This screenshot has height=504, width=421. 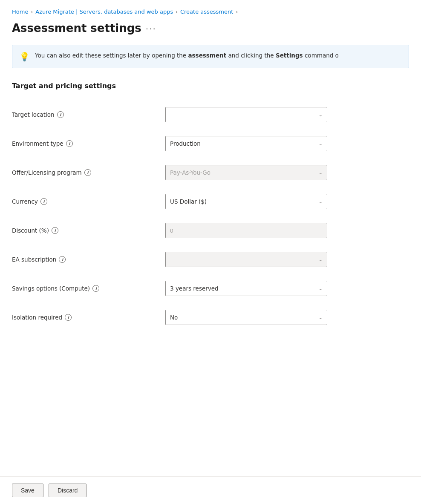 What do you see at coordinates (89, 202) in the screenshot?
I see `label-currency: Currency i` at bounding box center [89, 202].